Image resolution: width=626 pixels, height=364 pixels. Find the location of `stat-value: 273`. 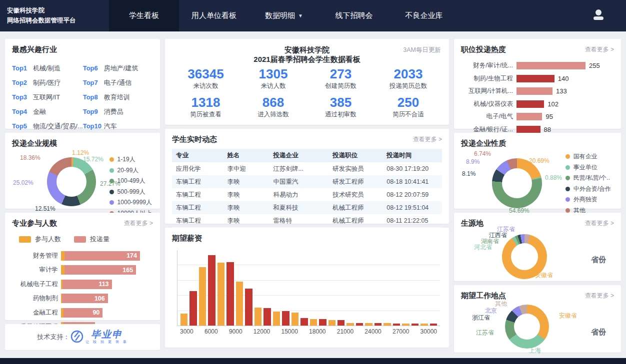

stat-value: 273 is located at coordinates (341, 74).